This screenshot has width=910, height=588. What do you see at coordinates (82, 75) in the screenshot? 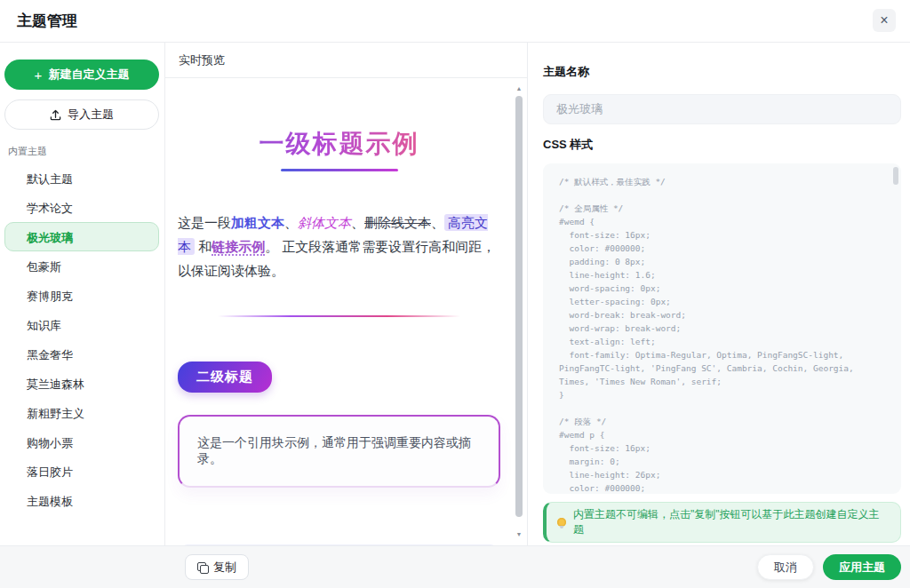
I see `new-custom-theme-button: + 新建自定义主题` at bounding box center [82, 75].